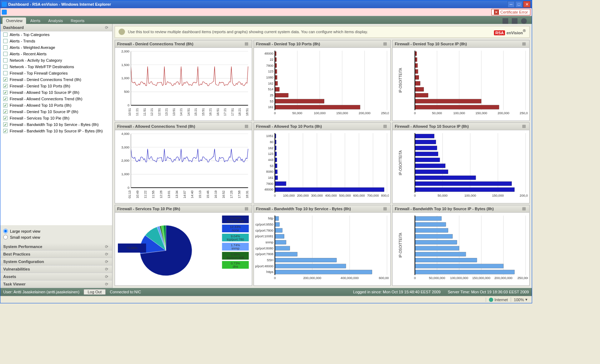 This screenshot has width=600, height=364. I want to click on sidebar-section: System Configuration⟳, so click(56, 262).